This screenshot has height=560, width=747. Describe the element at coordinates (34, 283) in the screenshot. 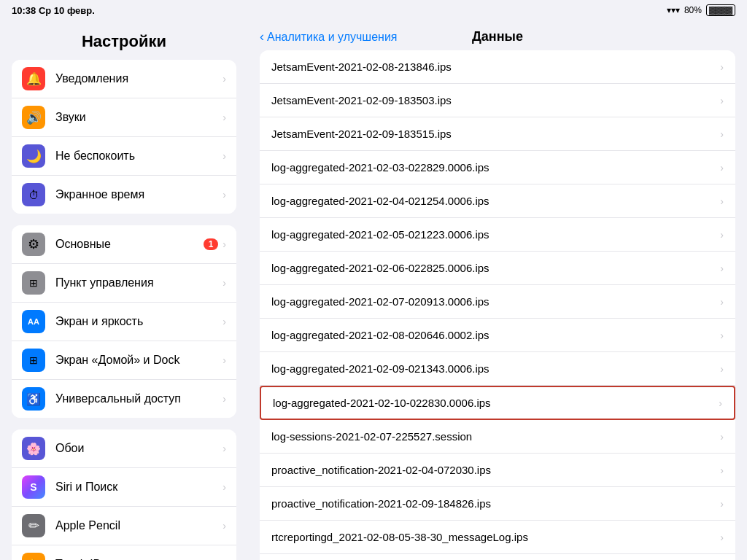

I see `controlcenter-icon: ⊞` at that location.